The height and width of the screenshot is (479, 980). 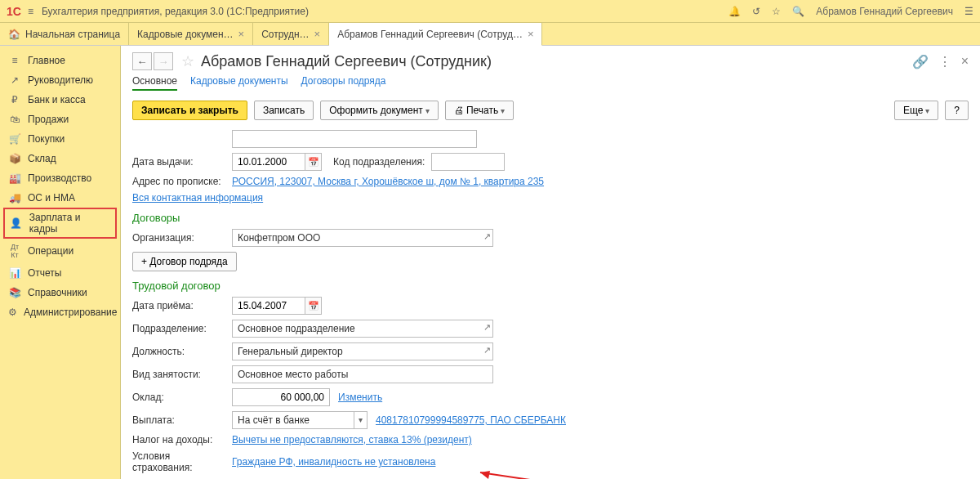 What do you see at coordinates (436, 34) in the screenshot?
I see `tab-employee-card: Абрамов Геннадий Сергеевич (Сотруд…×` at bounding box center [436, 34].